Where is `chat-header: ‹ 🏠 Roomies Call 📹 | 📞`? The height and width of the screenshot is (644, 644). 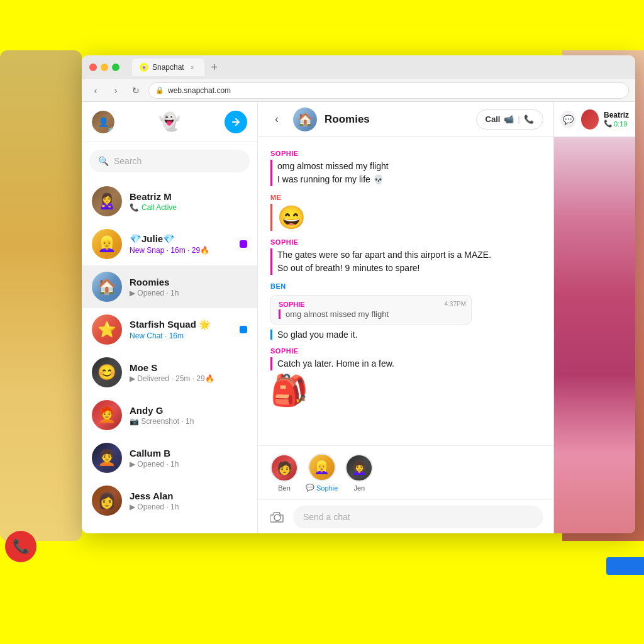 chat-header: ‹ 🏠 Roomies Call 📹 | 📞 is located at coordinates (406, 119).